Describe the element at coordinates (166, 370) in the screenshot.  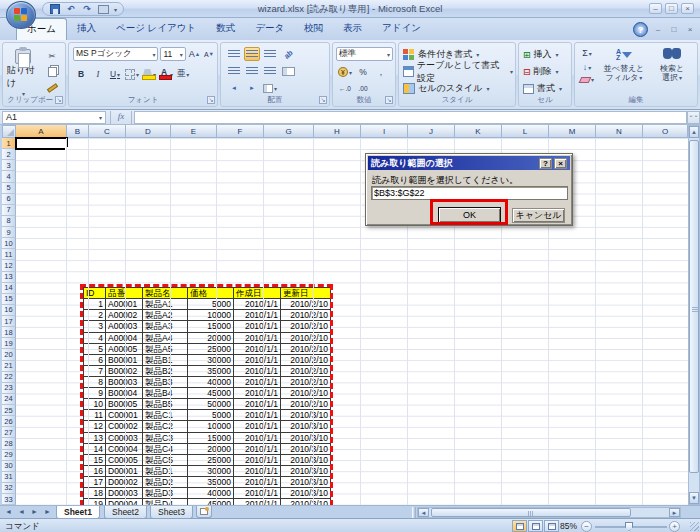
I see `table-cell: 製品B2` at that location.